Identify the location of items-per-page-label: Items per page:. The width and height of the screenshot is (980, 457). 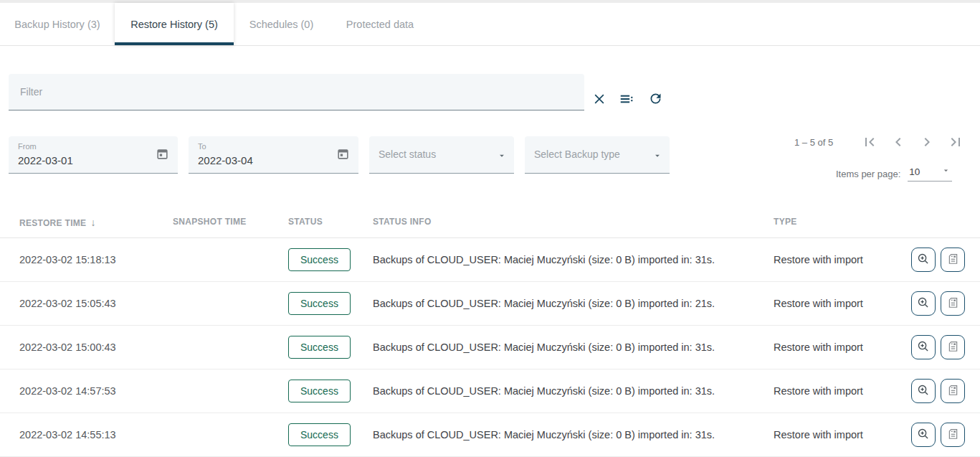
(868, 174).